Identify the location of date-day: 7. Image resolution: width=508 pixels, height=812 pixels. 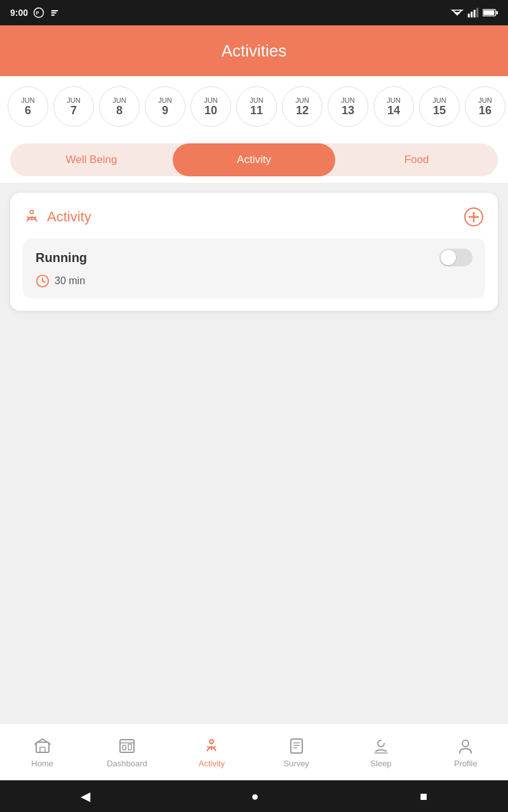
(74, 110).